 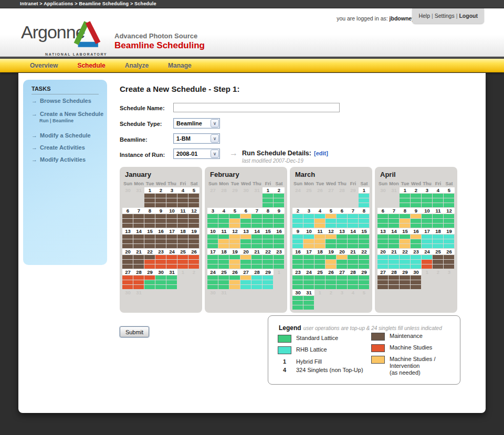 What do you see at coordinates (445, 16) in the screenshot?
I see `settings-link: Settings` at bounding box center [445, 16].